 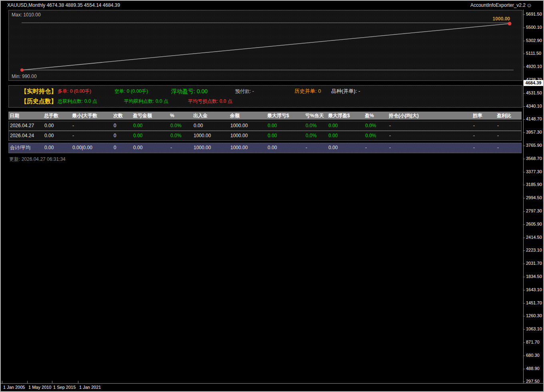 What do you see at coordinates (509, 126) in the screenshot?
I see `row1-profit-ratio: -` at bounding box center [509, 126].